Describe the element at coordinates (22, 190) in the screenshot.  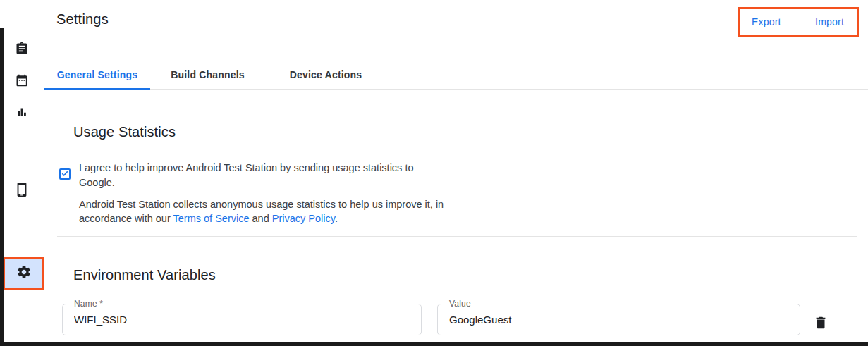
I see `sidebar-item-devices` at that location.